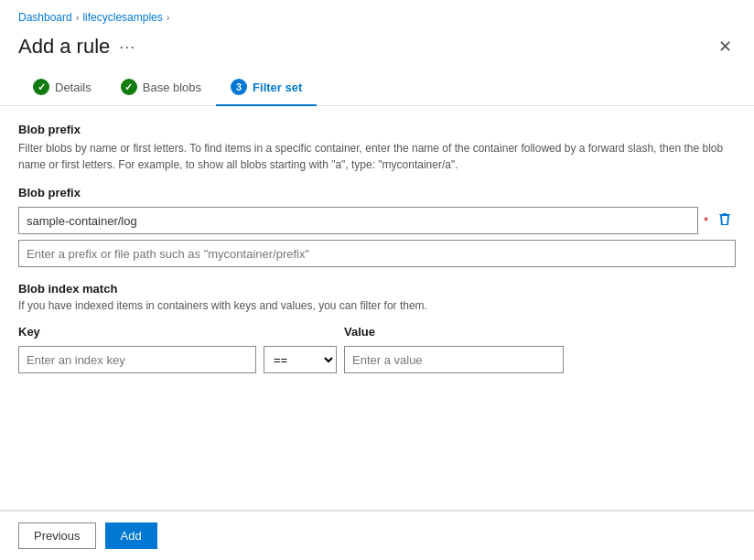  Describe the element at coordinates (725, 47) in the screenshot. I see `close-button: ✕` at that location.